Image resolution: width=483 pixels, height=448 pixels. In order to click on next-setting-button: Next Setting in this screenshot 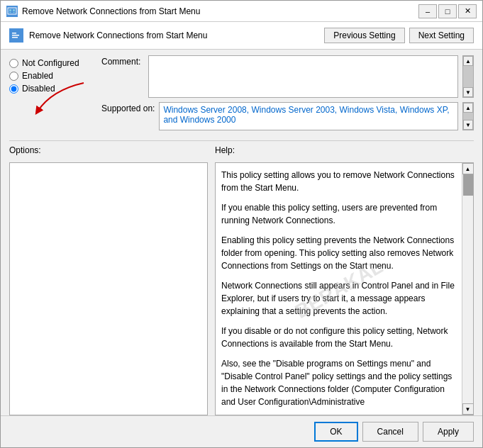, I will do `click(441, 35)`.